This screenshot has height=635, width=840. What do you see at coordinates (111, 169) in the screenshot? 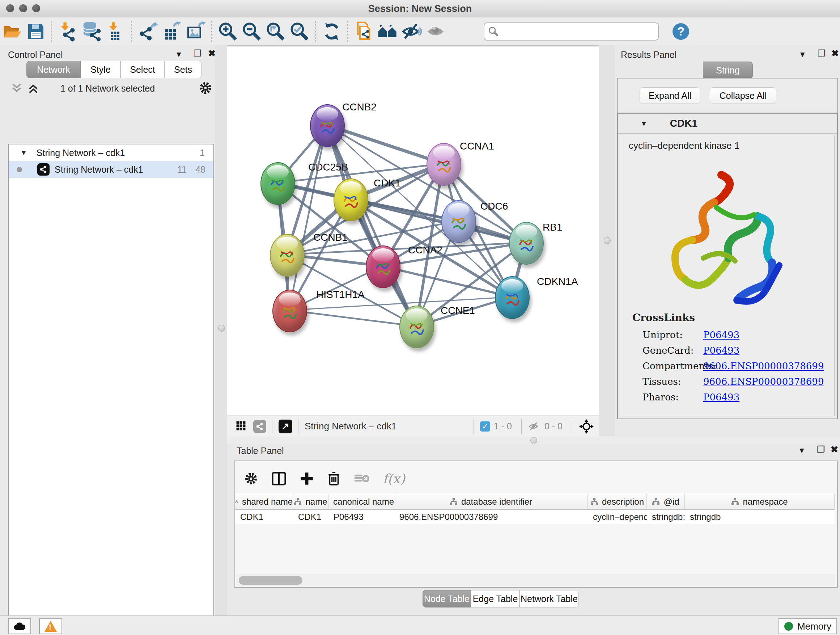
I see `network-row-selected: String Network – cdk1 11 48` at bounding box center [111, 169].